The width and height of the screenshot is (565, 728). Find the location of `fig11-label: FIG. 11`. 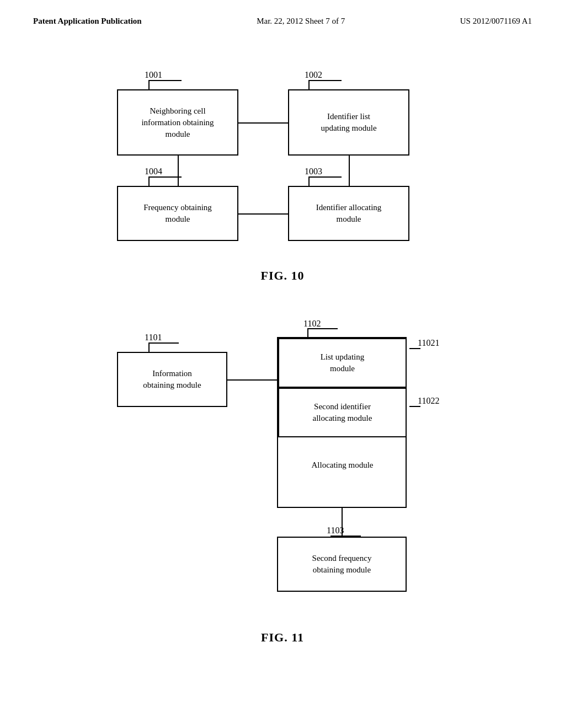

fig11-label: FIG. 11 is located at coordinates (282, 638).